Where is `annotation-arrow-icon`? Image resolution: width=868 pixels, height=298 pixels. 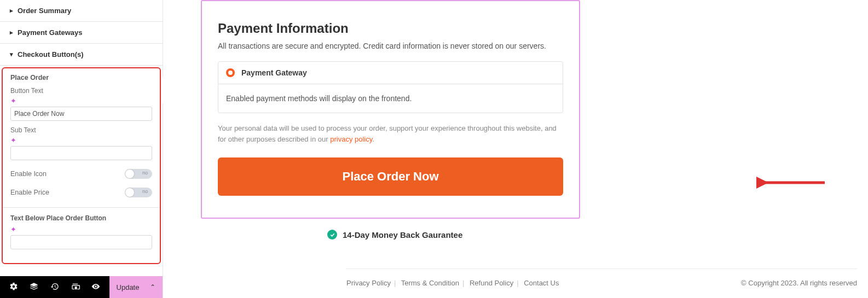
annotation-arrow-icon is located at coordinates (792, 183).